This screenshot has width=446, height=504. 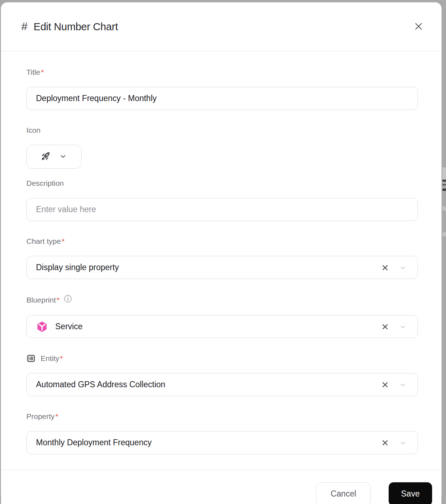 What do you see at coordinates (222, 358) in the screenshot?
I see `entity-label: Entity*` at bounding box center [222, 358].